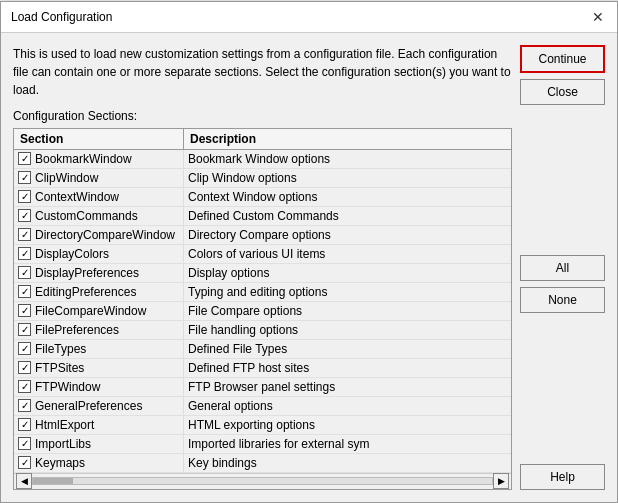 This screenshot has height=503, width=618. I want to click on table-row: FileCompareWindowFile Compare options, so click(262, 312).